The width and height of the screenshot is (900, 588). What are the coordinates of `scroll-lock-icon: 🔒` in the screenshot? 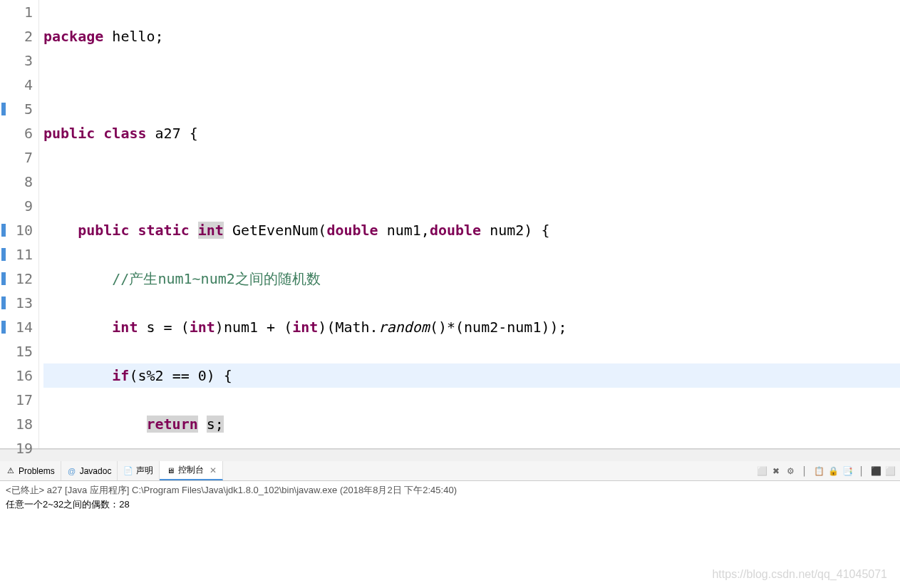 It's located at (833, 471).